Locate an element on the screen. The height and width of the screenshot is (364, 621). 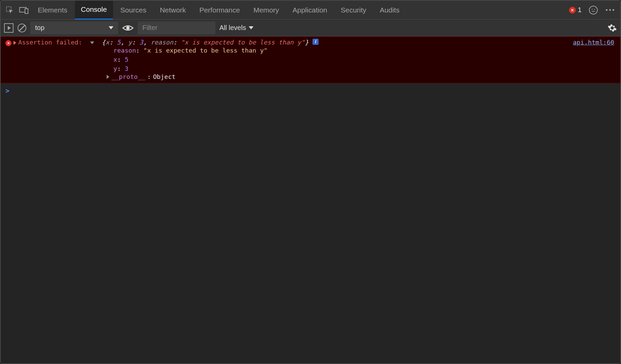
object-property: reason: "x is expected to be less than y… is located at coordinates (364, 51).